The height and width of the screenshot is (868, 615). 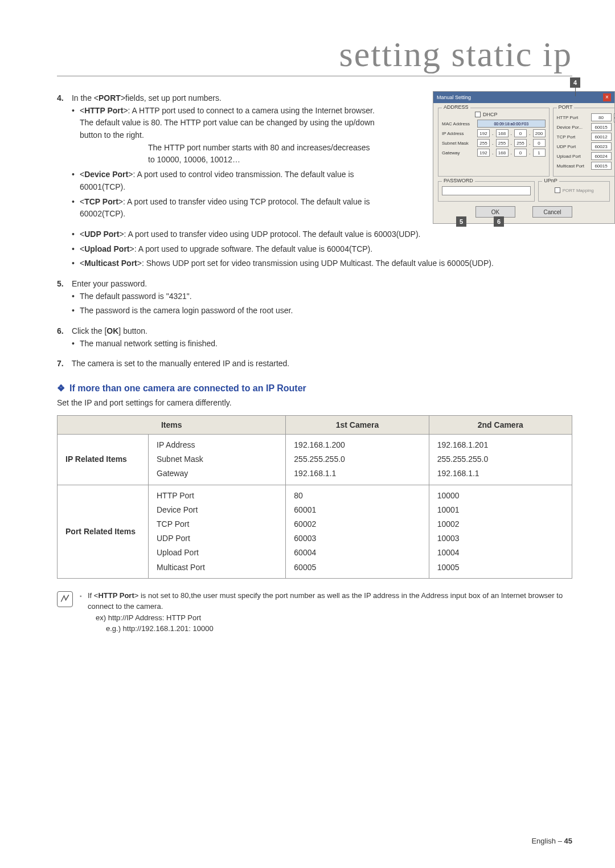 I want to click on gw-oct-2: 168, so click(x=502, y=153).